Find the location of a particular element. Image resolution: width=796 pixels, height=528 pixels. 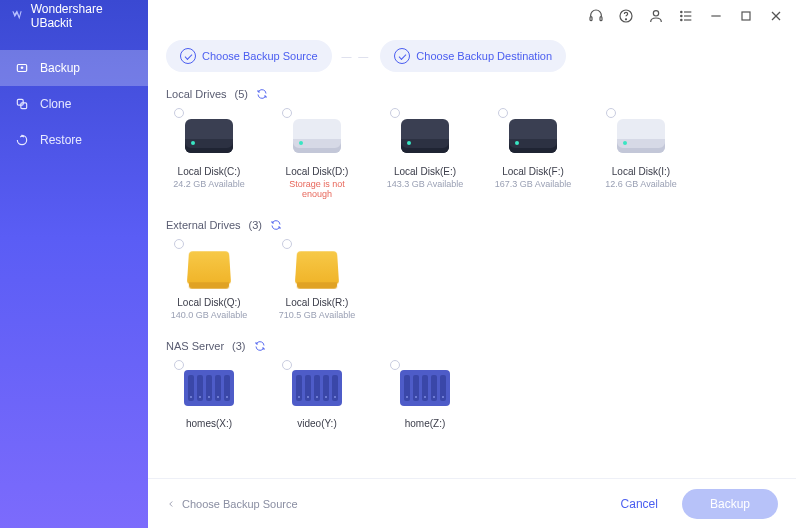

breadcrumb: Choose Backup Source is located at coordinates (232, 504).